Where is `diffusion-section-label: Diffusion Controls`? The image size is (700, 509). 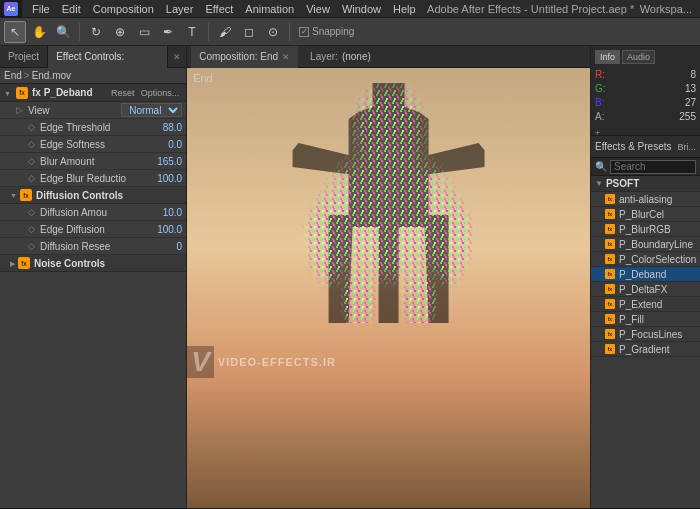 diffusion-section-label: Diffusion Controls is located at coordinates (80, 196).